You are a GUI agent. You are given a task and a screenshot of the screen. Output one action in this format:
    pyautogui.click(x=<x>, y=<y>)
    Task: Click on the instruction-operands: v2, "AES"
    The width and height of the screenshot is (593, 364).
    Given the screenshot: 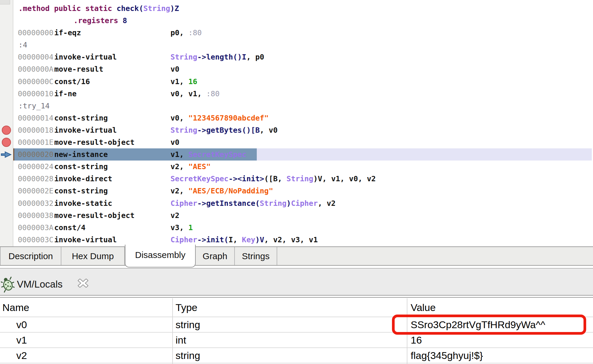 What is the action you would take?
    pyautogui.click(x=190, y=166)
    